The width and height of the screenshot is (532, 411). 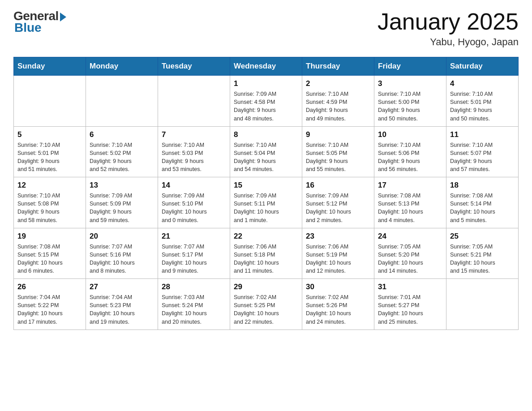 What do you see at coordinates (482, 84) in the screenshot?
I see `day-number: 4` at bounding box center [482, 84].